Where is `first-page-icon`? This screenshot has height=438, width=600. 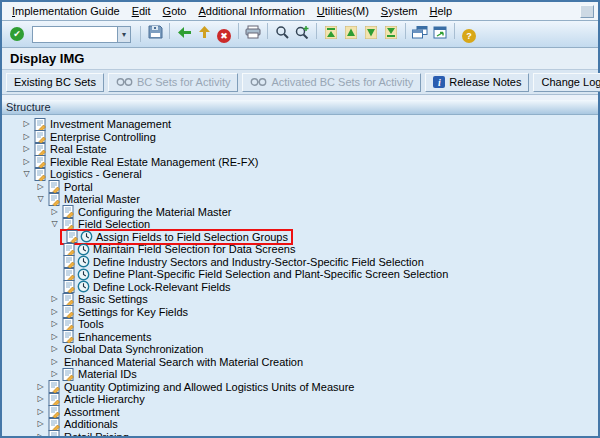 first-page-icon is located at coordinates (331, 33).